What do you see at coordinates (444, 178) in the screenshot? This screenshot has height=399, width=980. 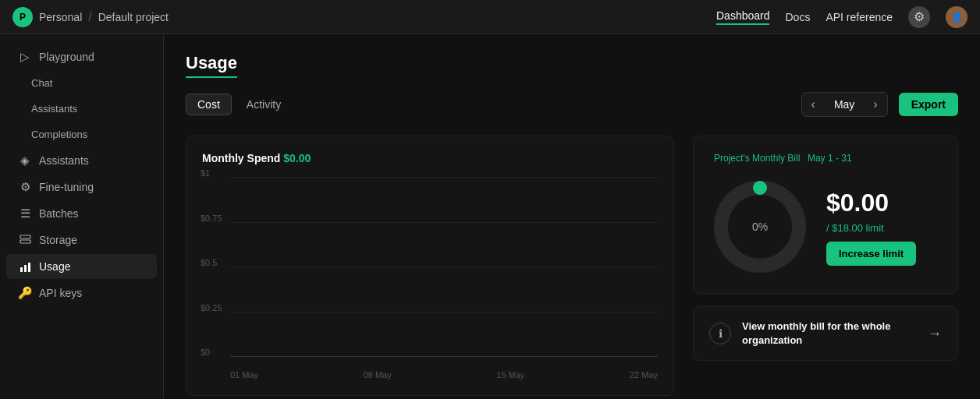 I see `grid-line-1: $1` at bounding box center [444, 178].